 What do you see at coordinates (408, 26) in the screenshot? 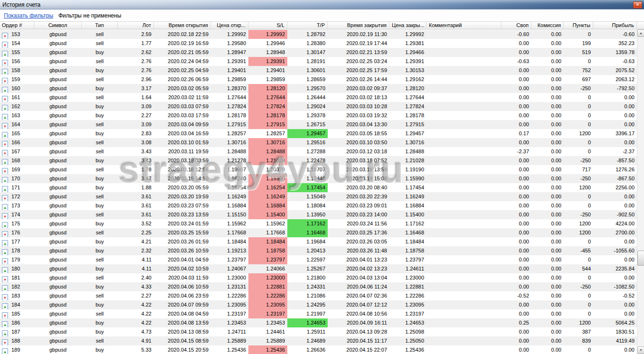
I see `column-header-close_price: Цена закры...` at bounding box center [408, 26].